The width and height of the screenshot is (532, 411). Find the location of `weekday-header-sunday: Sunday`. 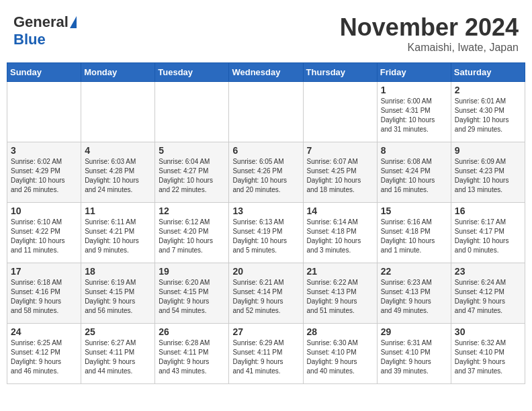

weekday-header-sunday: Sunday is located at coordinates (44, 73).